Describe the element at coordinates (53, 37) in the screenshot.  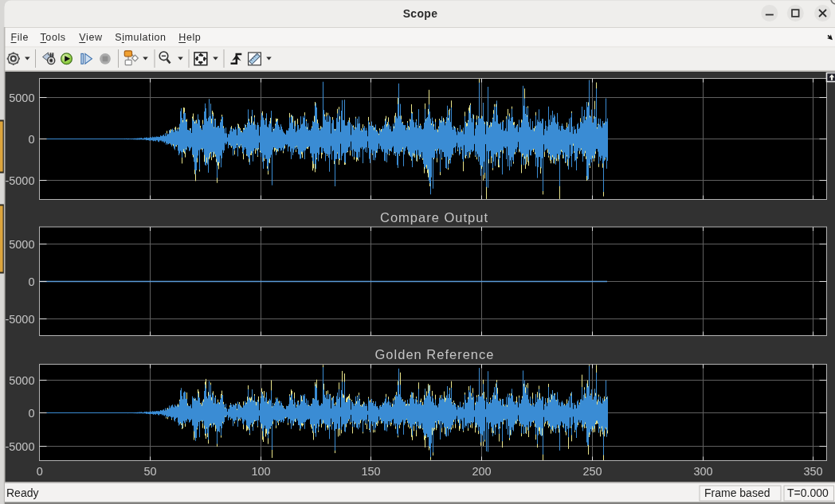
I see `svg-text: Tools` at that location.